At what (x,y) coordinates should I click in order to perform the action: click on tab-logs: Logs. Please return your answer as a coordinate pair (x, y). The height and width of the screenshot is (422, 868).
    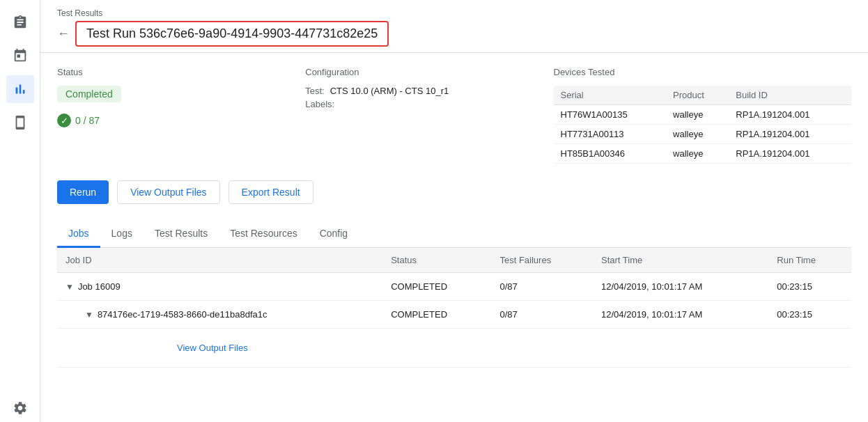
    Looking at the image, I should click on (122, 234).